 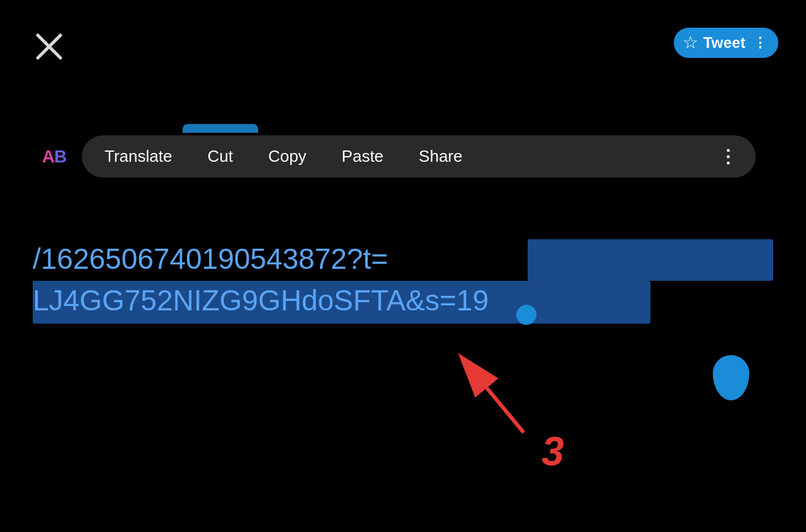 I want to click on ab-logo: AB, so click(x=54, y=157).